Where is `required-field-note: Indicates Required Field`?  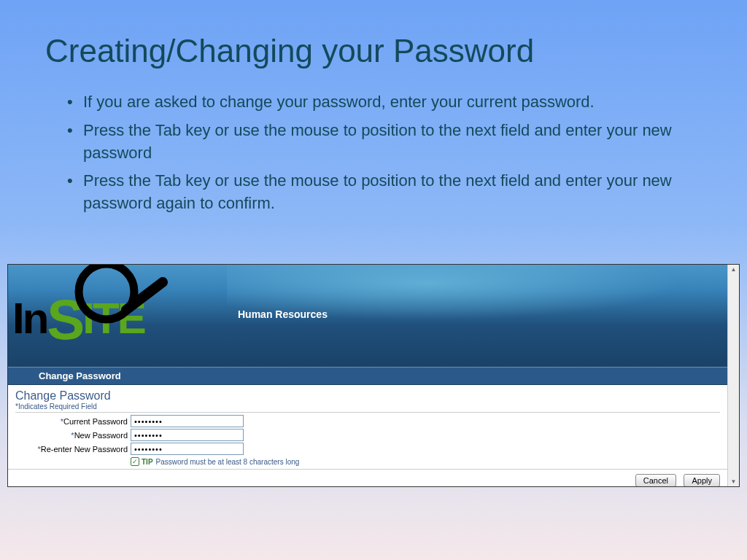 required-field-note: Indicates Required Field is located at coordinates (368, 408).